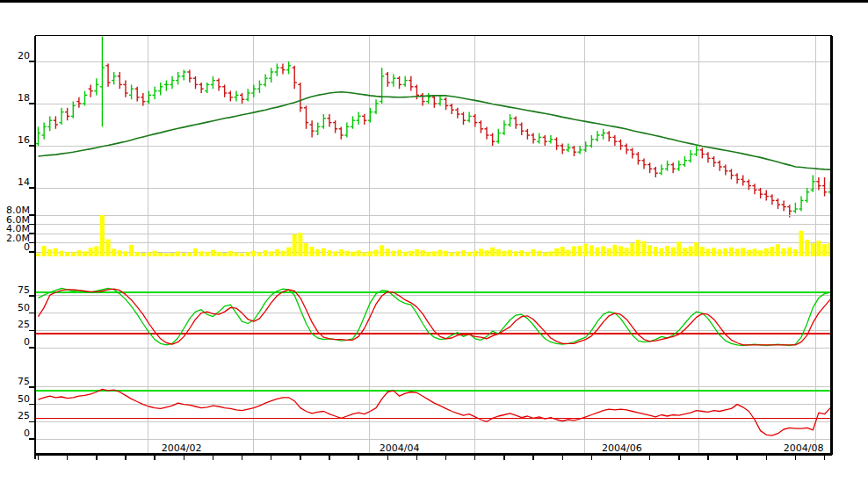 The width and height of the screenshot is (868, 489). What do you see at coordinates (434, 2) in the screenshot?
I see `top-horizontal-rule` at bounding box center [434, 2].